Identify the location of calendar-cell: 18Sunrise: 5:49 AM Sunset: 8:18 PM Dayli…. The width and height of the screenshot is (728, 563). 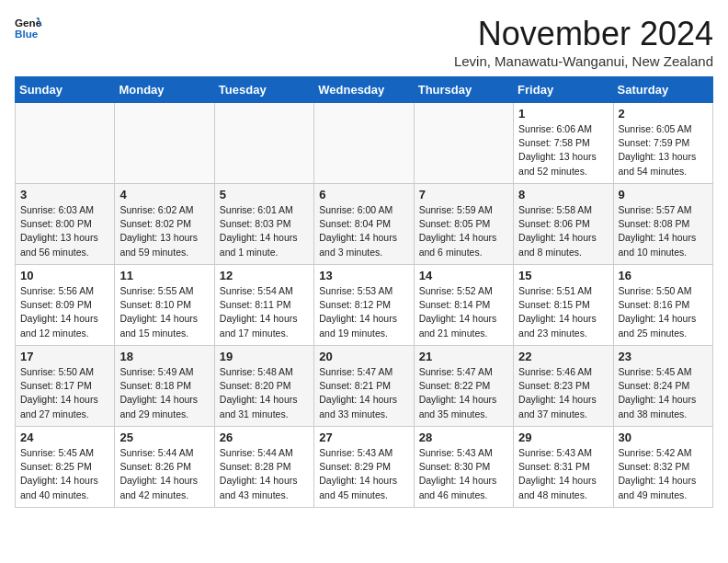
(165, 386).